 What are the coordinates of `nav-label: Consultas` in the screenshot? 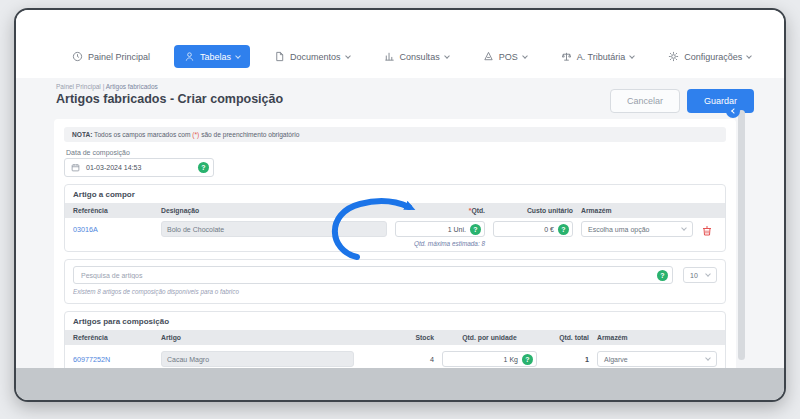 It's located at (420, 57).